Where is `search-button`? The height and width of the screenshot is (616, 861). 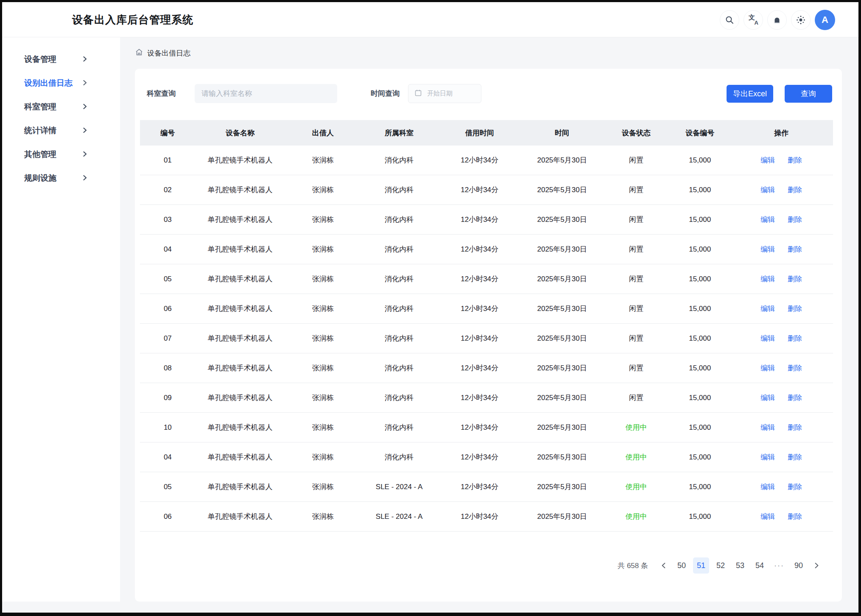 search-button is located at coordinates (730, 20).